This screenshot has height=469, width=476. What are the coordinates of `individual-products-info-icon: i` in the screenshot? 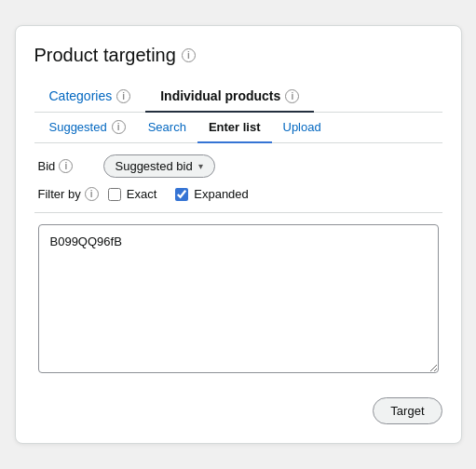 It's located at (292, 97).